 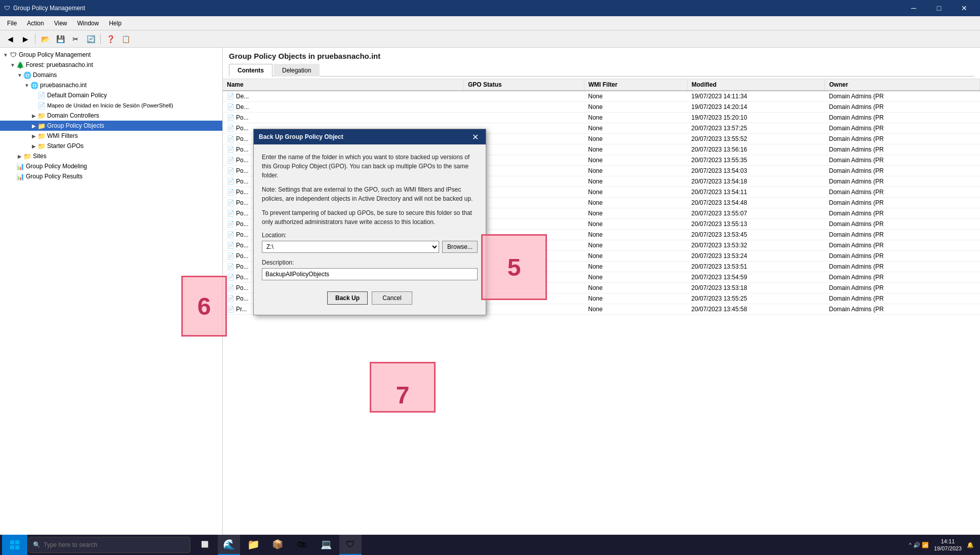 What do you see at coordinates (15, 545) in the screenshot?
I see `start-button` at bounding box center [15, 545].